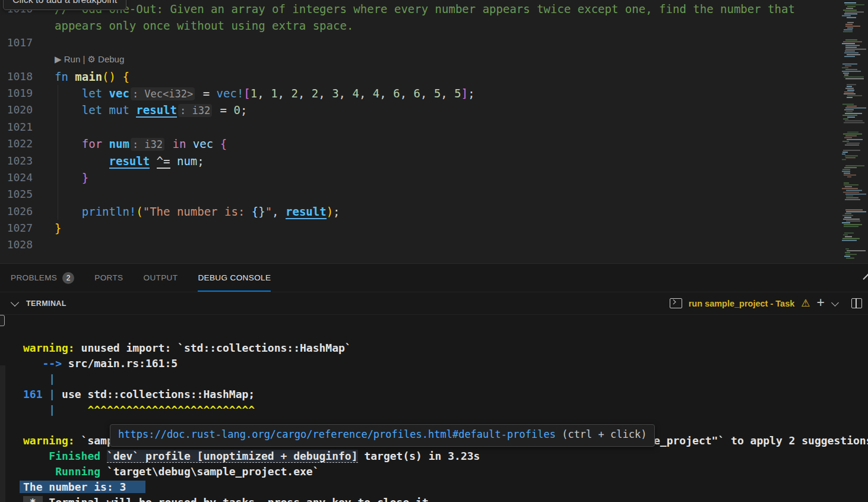 Image resolution: width=868 pixels, height=502 pixels. Describe the element at coordinates (197, 211) in the screenshot. I see `code-content: println!("The number is: {}", result);` at that location.